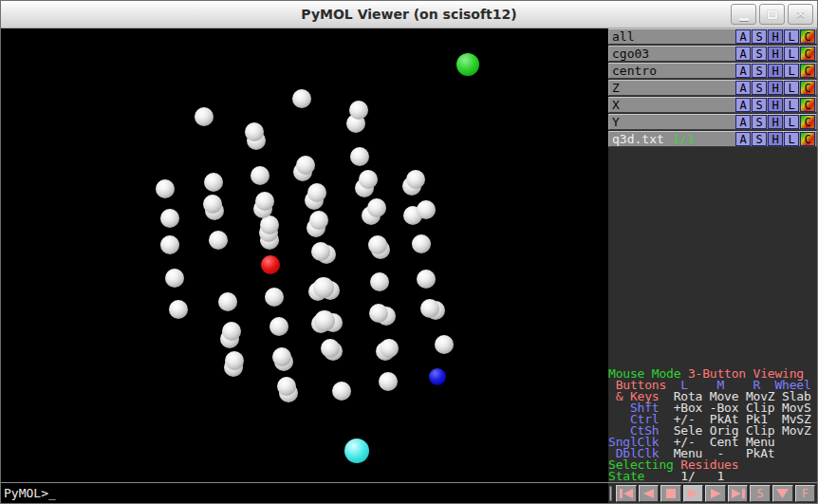 This screenshot has height=504, width=818. I want to click on close-button: ✕, so click(801, 14).